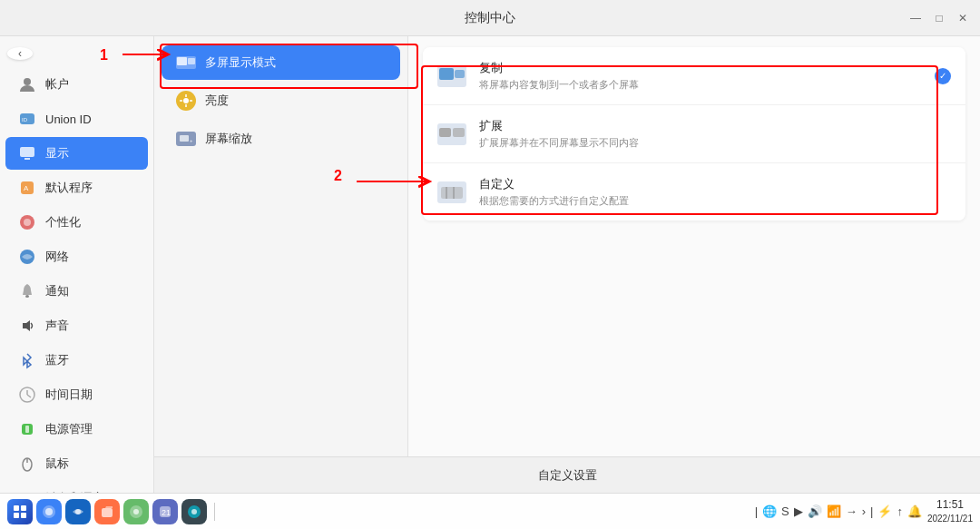  What do you see at coordinates (757, 512) in the screenshot?
I see `tray-icon-1: |` at bounding box center [757, 512].